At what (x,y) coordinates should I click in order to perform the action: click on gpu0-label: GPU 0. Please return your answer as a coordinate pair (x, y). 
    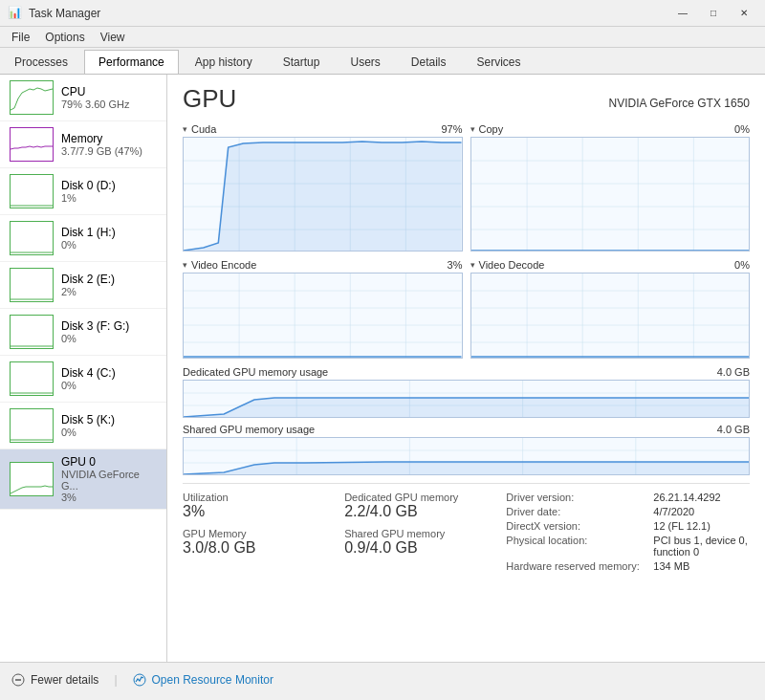
    Looking at the image, I should click on (109, 462).